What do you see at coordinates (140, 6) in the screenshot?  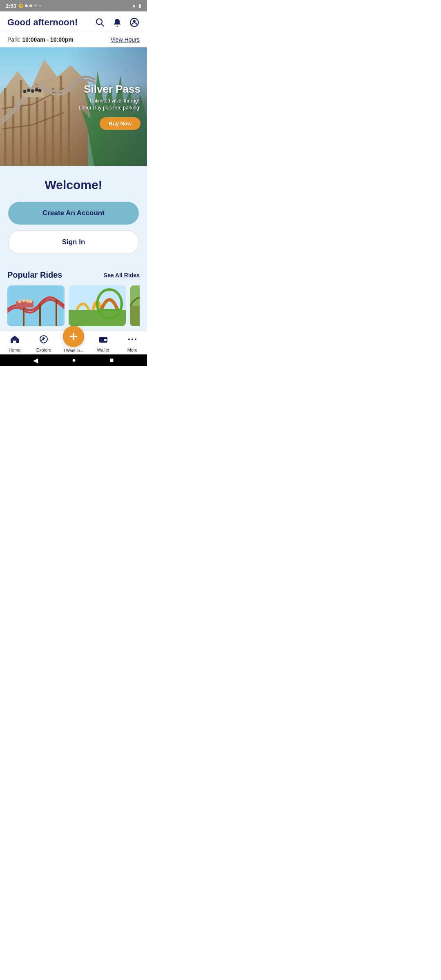 I see `battery-icon: ▮` at bounding box center [140, 6].